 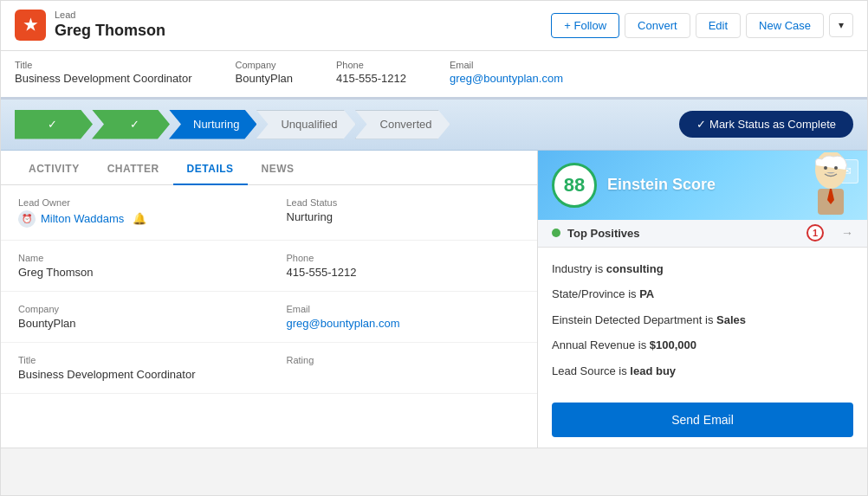 What do you see at coordinates (135, 369) in the screenshot?
I see `field-title: Title Business Development Coordinator ✏` at bounding box center [135, 369].